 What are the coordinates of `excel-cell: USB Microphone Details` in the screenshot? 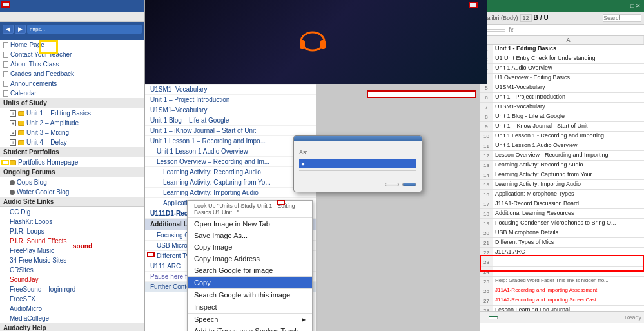 It's located at (569, 233).